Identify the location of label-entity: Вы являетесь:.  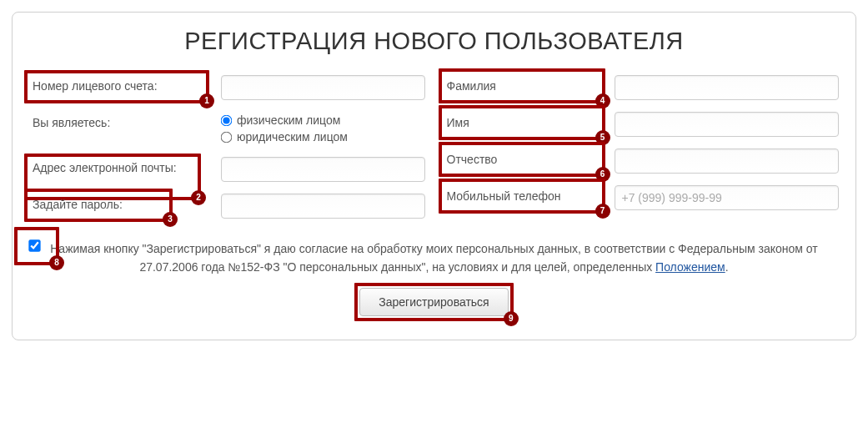
(72, 123).